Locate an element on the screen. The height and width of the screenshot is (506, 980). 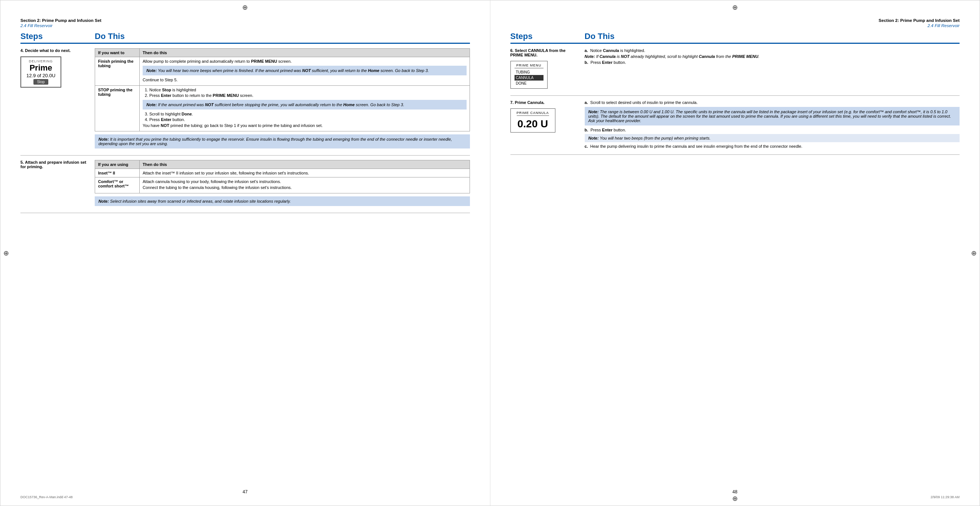
step-5-title: Attach and prepare infusion set for prim… is located at coordinates (53, 164).